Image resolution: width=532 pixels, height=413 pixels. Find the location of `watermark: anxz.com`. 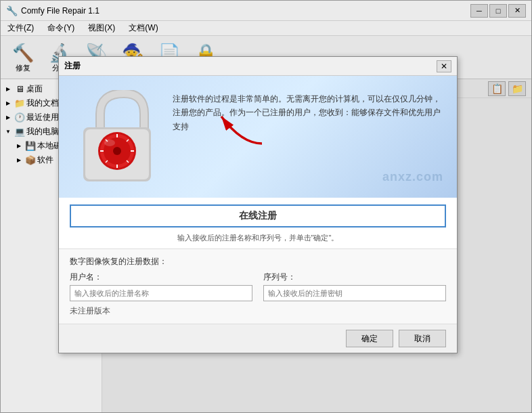

watermark: anxz.com is located at coordinates (413, 177).